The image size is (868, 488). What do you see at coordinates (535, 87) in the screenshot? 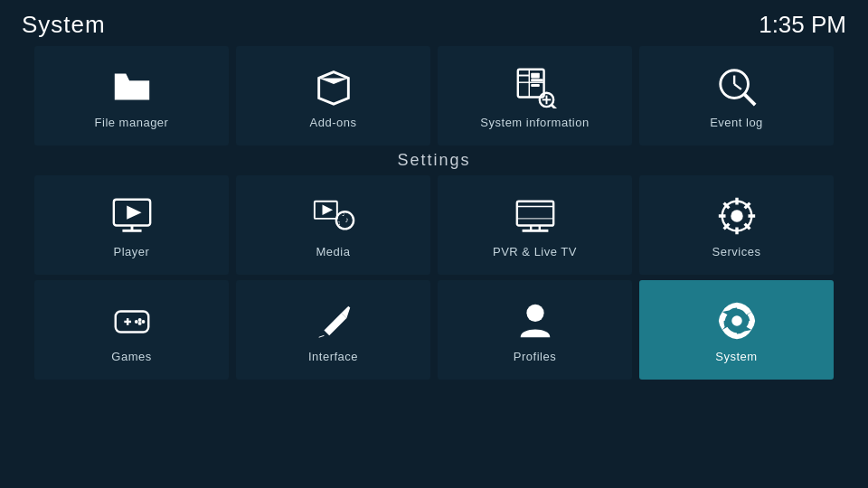
I see `system-information-icon` at bounding box center [535, 87].